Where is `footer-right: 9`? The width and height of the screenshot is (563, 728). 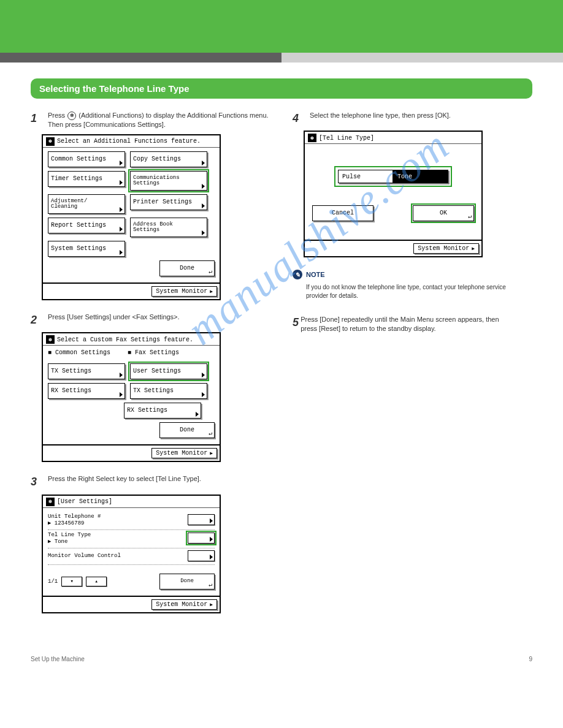 footer-right: 9 is located at coordinates (530, 659).